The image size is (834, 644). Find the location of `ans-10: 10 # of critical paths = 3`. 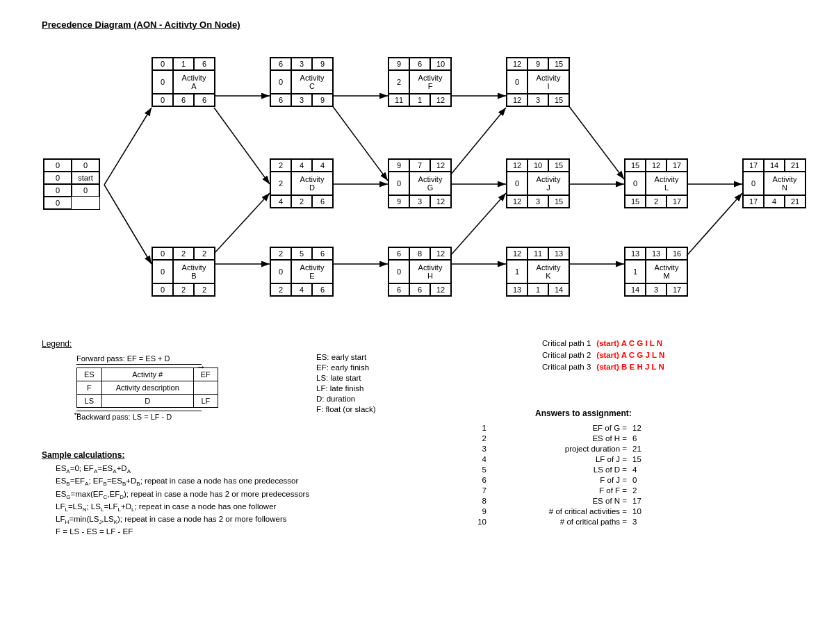

ans-10: 10 # of critical paths = 3 is located at coordinates (559, 522).